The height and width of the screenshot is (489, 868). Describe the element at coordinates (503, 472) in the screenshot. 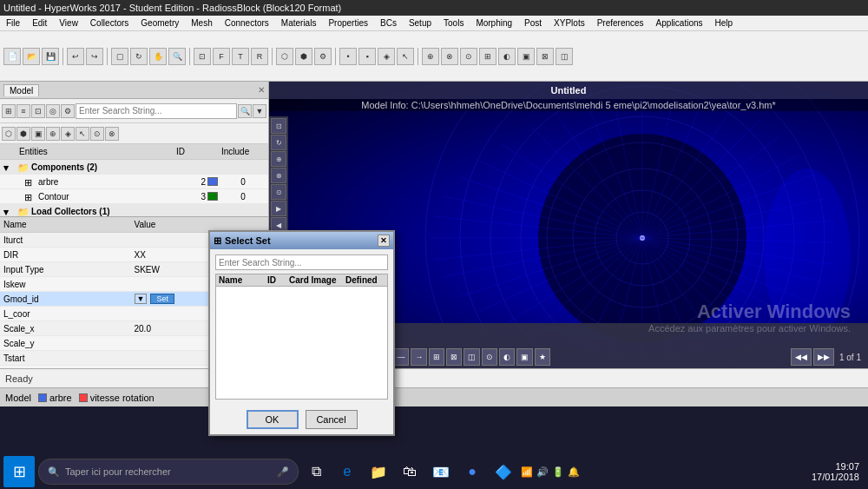

I see `app-icon-2: 🔷` at that location.